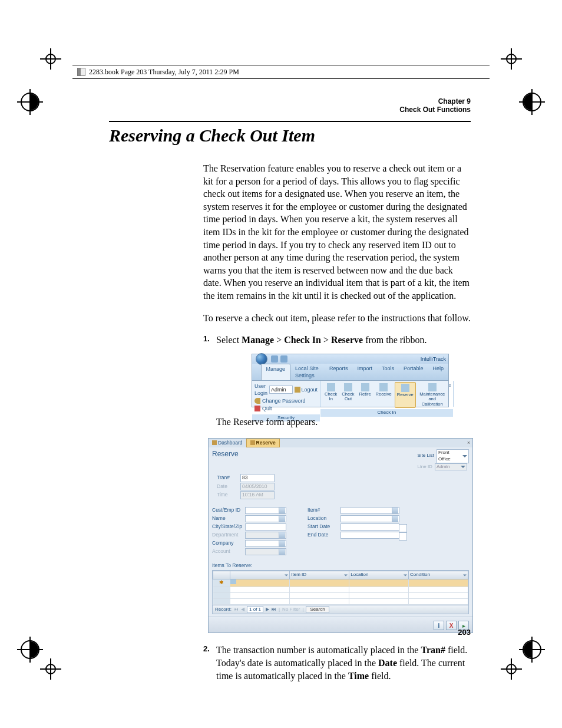 The image size is (562, 728). I want to click on ribbon-tab: Reports, so click(339, 372).